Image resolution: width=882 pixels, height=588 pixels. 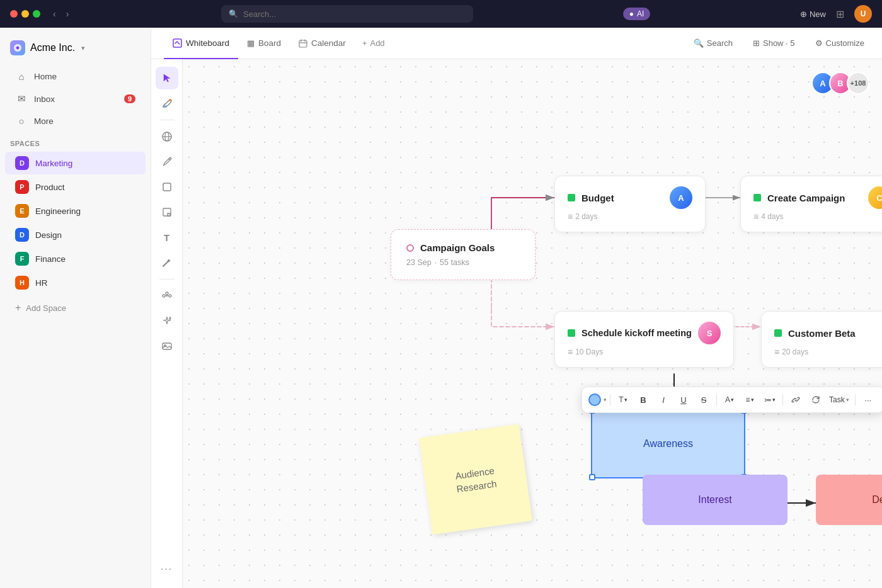 What do you see at coordinates (643, 400) in the screenshot?
I see `bold-btn: B` at bounding box center [643, 400].